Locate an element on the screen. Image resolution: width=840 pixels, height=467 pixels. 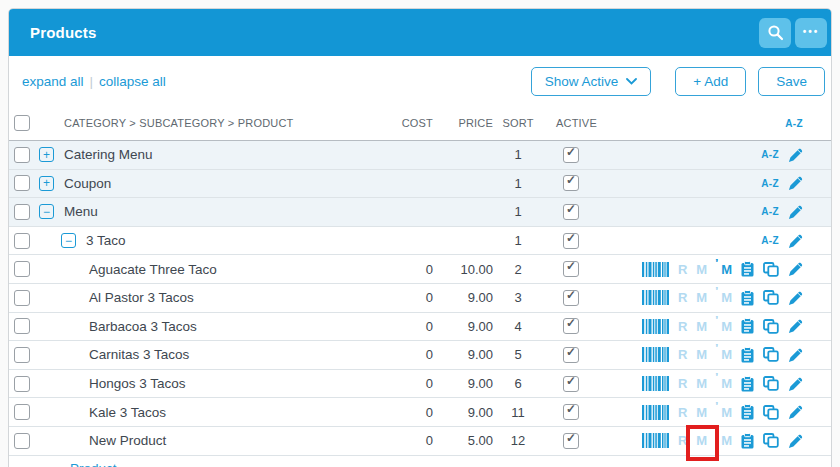
table-row: Carnitas 3 Tacos09.005RMM is located at coordinates (420, 356).